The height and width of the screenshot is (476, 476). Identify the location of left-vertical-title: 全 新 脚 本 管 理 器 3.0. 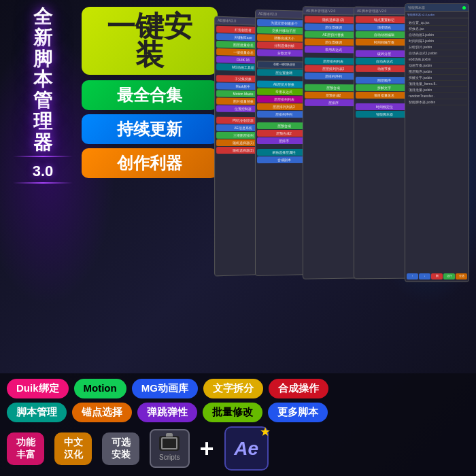
(43, 156).